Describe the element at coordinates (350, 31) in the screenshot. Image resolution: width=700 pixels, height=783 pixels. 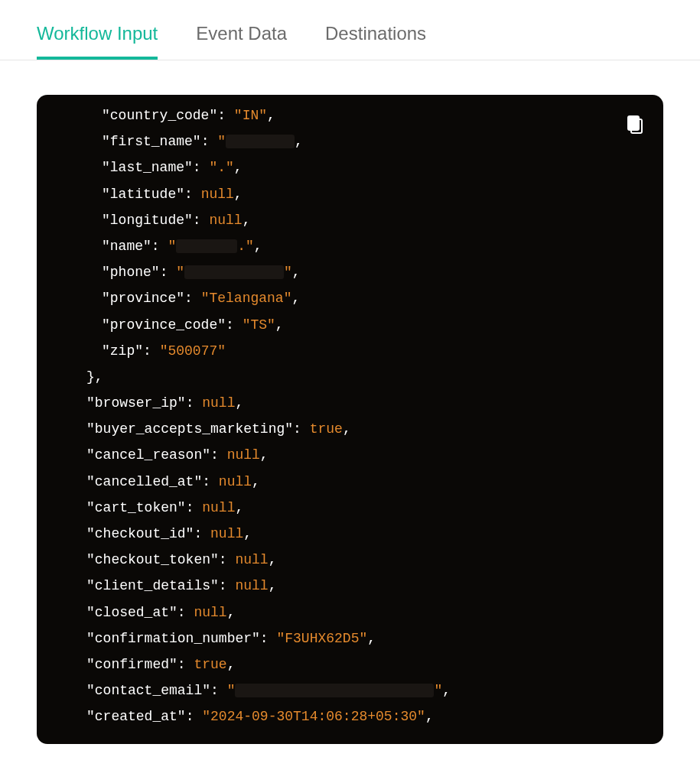
I see `tabs-bar: Workflow Input Event Data Destinations` at that location.